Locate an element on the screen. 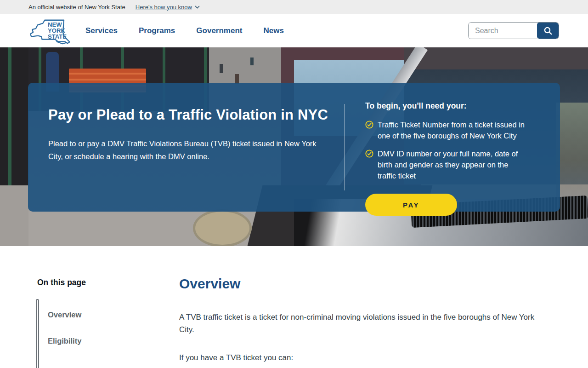 This screenshot has width=588, height=368. photo-manhole-cover is located at coordinates (222, 228).